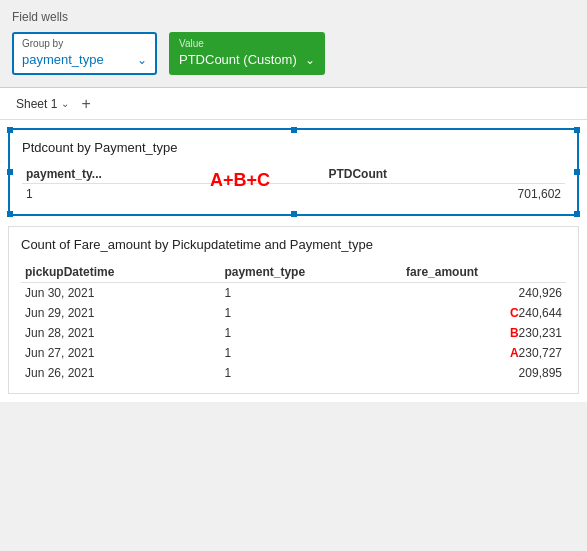 The image size is (587, 551). Describe the element at coordinates (240, 180) in the screenshot. I see `formula-label: A+B+C` at that location.